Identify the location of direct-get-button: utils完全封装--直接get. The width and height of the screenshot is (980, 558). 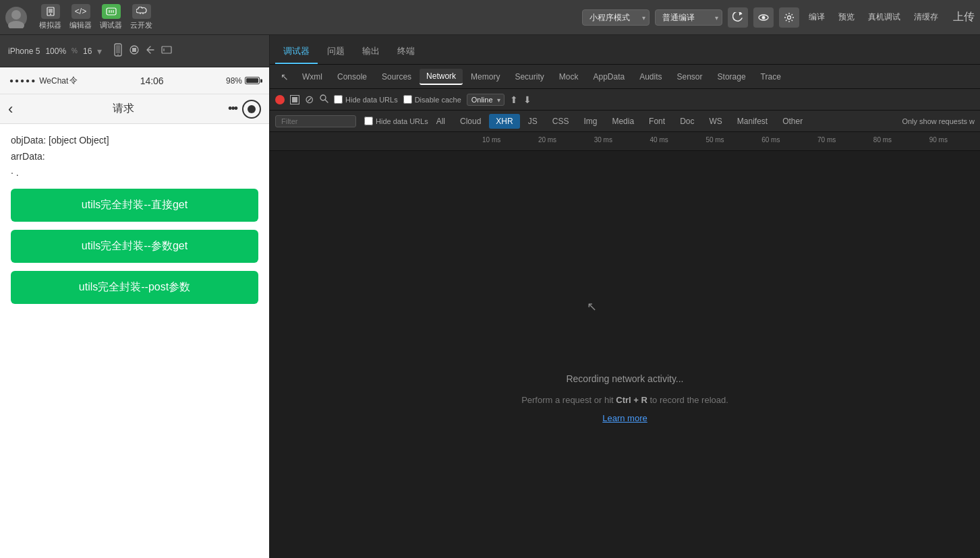
(135, 205).